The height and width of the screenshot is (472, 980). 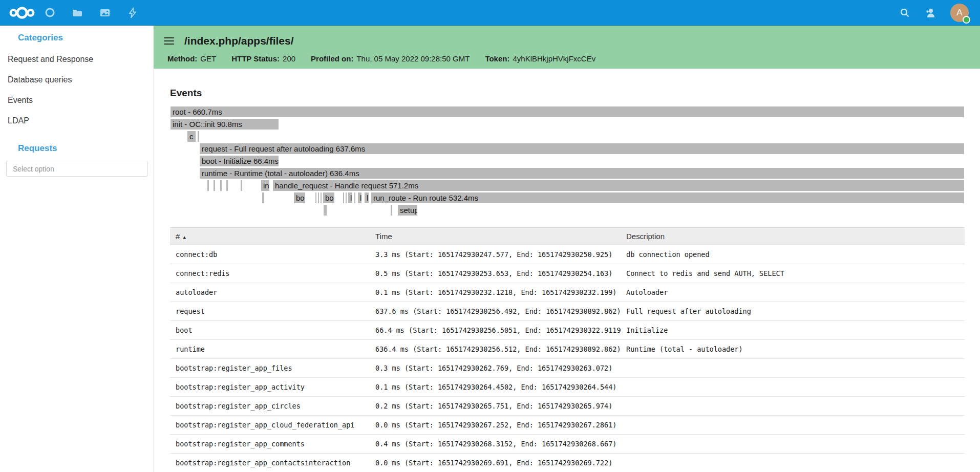 I want to click on timeline-bar: request - Full request after autoloading…, so click(x=582, y=148).